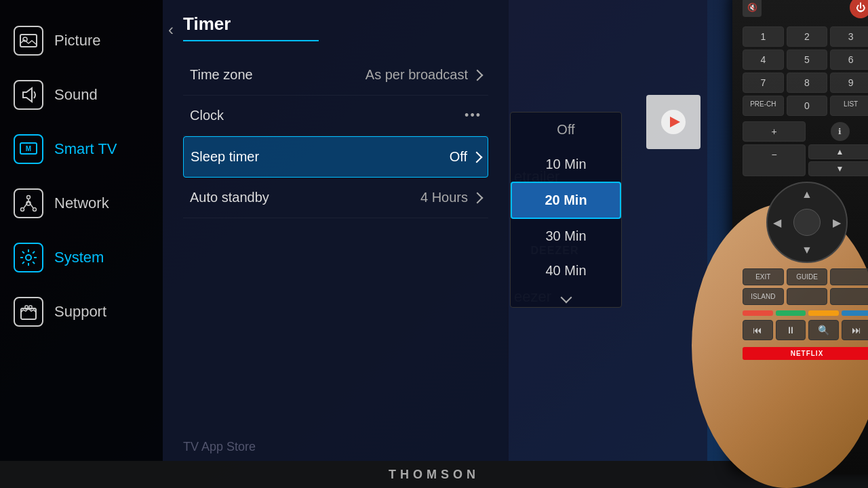 The width and height of the screenshot is (868, 488). I want to click on sidebar-item-sound: Sound, so click(81, 95).